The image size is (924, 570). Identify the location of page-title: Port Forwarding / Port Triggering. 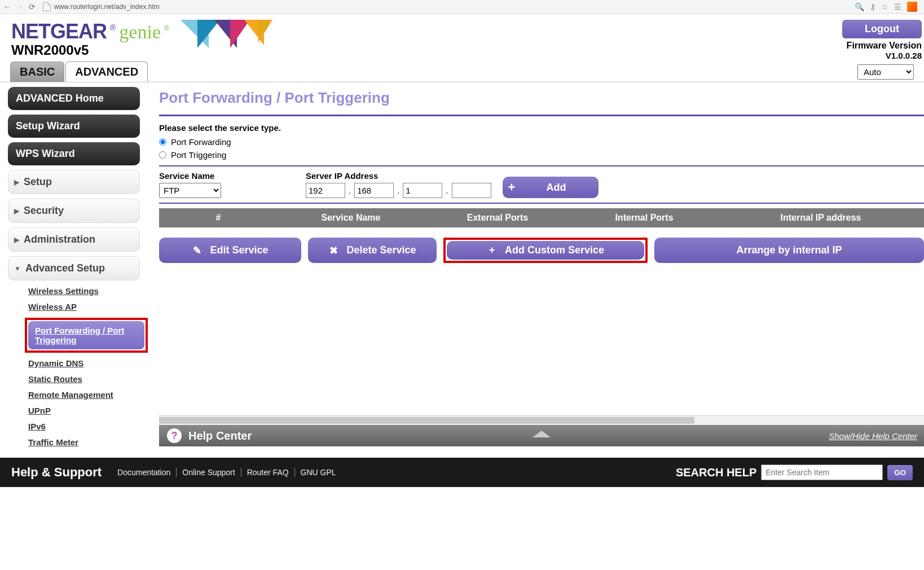
(542, 98).